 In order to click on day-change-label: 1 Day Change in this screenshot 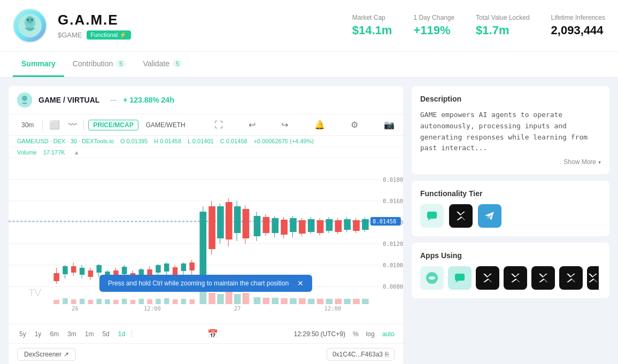, I will do `click(434, 18)`.